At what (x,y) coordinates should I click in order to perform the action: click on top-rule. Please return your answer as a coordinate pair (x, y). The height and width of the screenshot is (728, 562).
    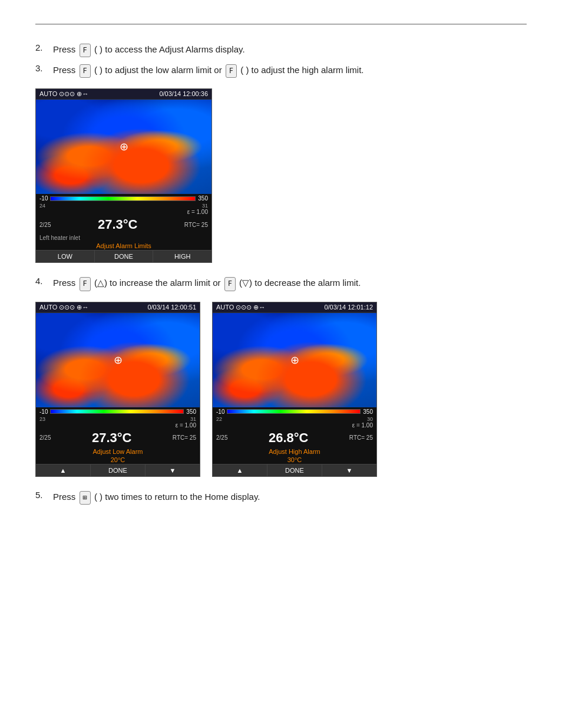
    Looking at the image, I should click on (281, 24).